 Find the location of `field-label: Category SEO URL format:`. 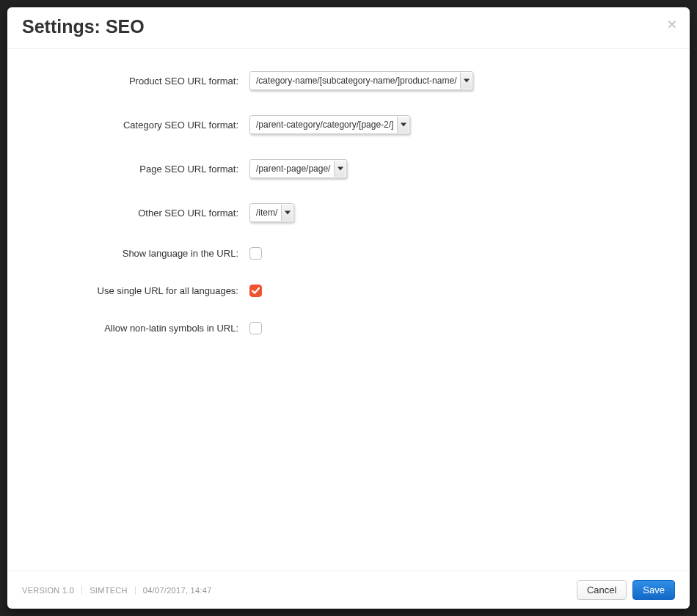

field-label: Category SEO URL format: is located at coordinates (136, 125).